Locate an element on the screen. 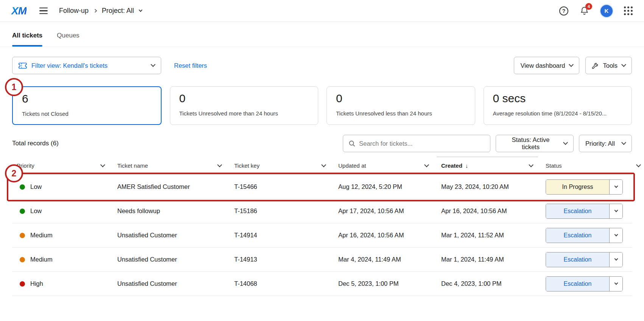  ticket-row: High Unsatisfied Customer T-14068 Dec 5,… is located at coordinates (322, 284).